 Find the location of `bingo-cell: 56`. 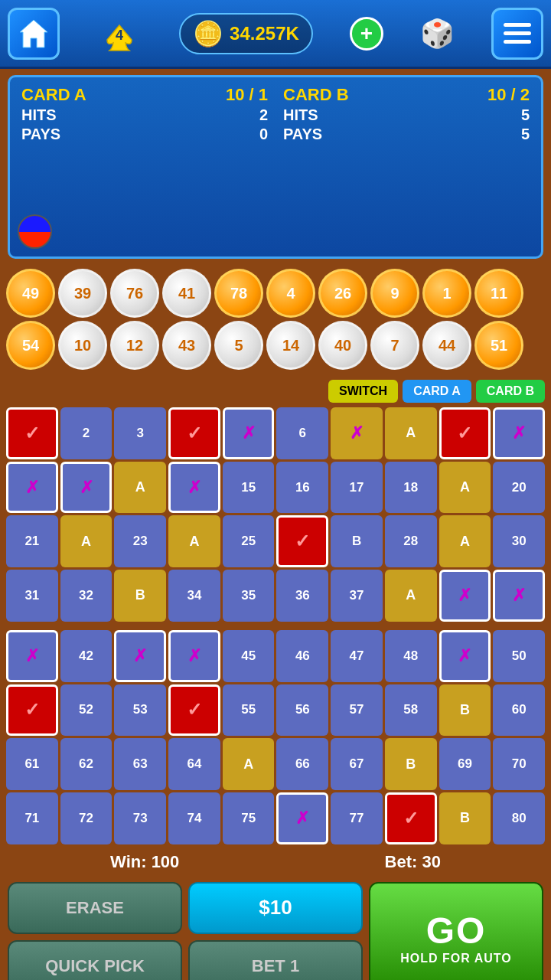

bingo-cell: 56 is located at coordinates (302, 710).